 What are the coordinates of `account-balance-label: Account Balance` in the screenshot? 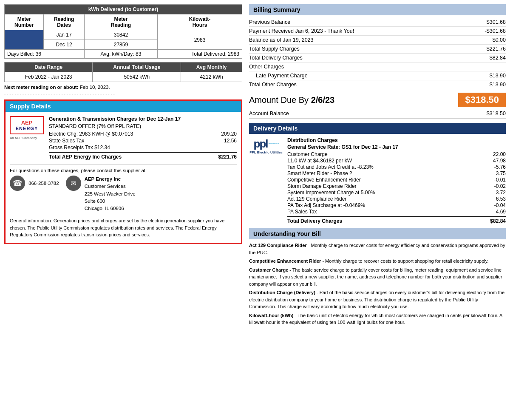 It's located at (269, 114).